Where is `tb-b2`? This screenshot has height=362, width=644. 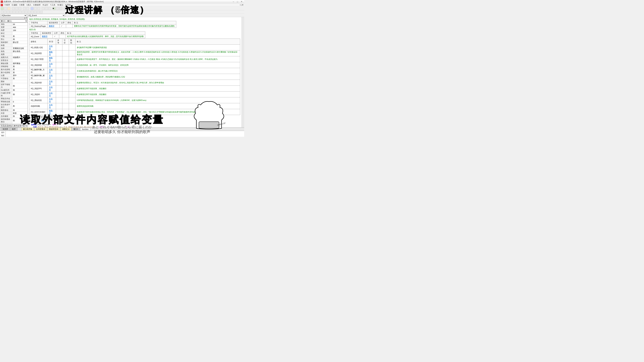
tb-b2 is located at coordinates (39, 8).